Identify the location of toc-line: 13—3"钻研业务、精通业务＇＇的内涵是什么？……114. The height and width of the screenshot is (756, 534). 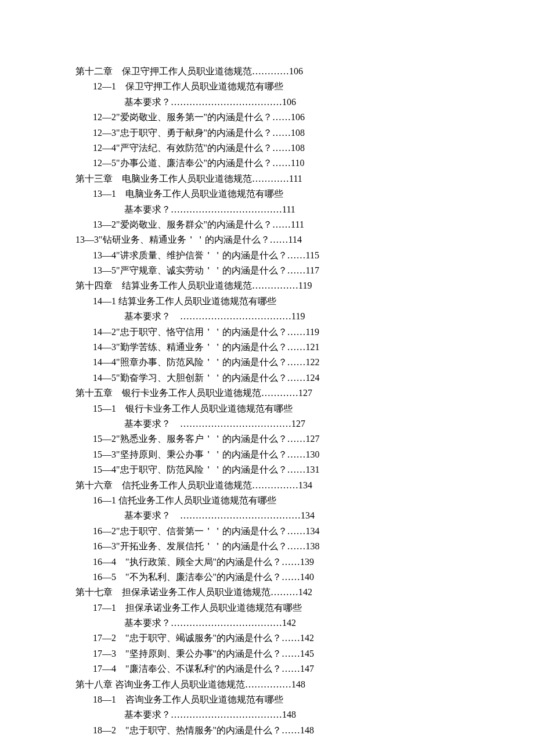
(267, 240).